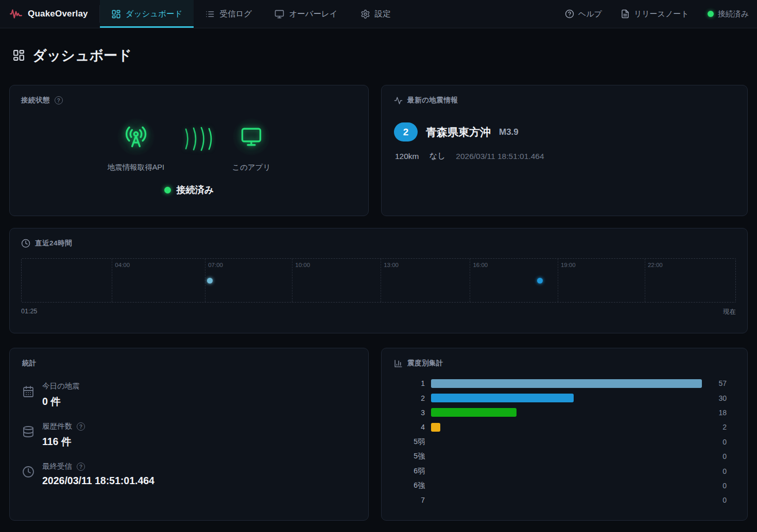 This screenshot has height=532, width=757. Describe the element at coordinates (236, 14) in the screenshot. I see `tab-label: 受信ログ` at that location.